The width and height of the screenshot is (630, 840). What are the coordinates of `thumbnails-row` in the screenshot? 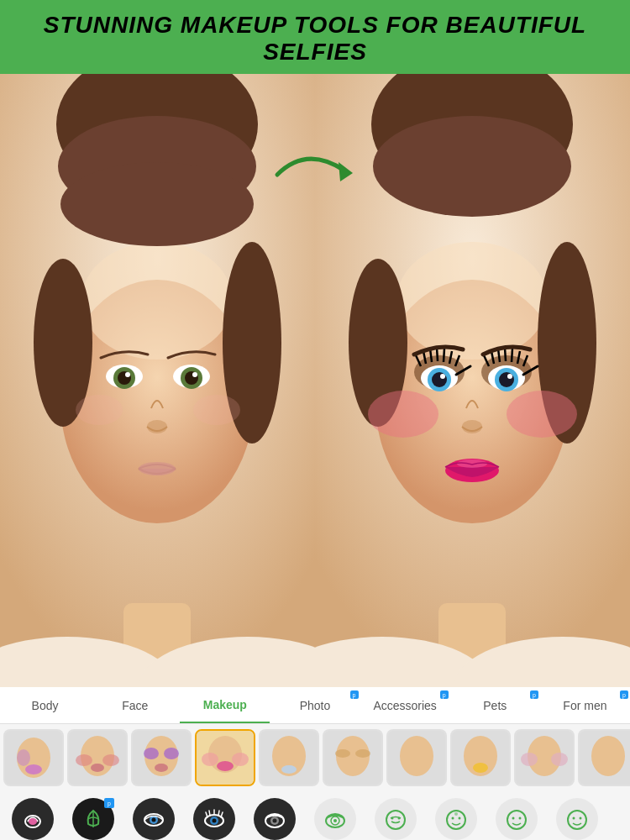 It's located at (315, 758).